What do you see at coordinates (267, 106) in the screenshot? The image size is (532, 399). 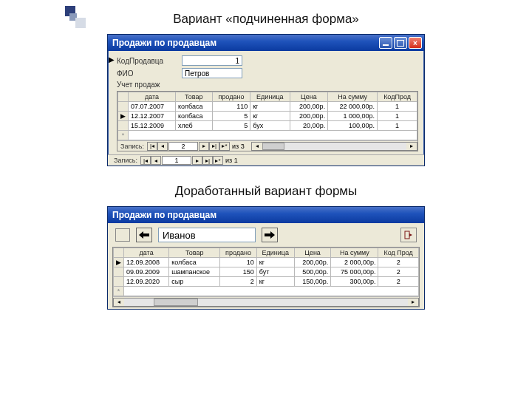 I see `table-row: 07.07.2007 колбаса 110 кг 200,00р. 22 00…` at bounding box center [267, 106].